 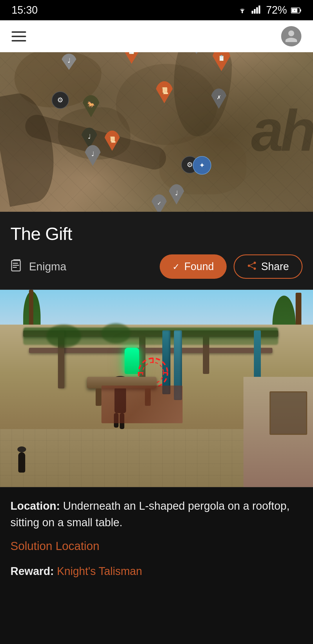 I want to click on profile-button, so click(x=291, y=36).